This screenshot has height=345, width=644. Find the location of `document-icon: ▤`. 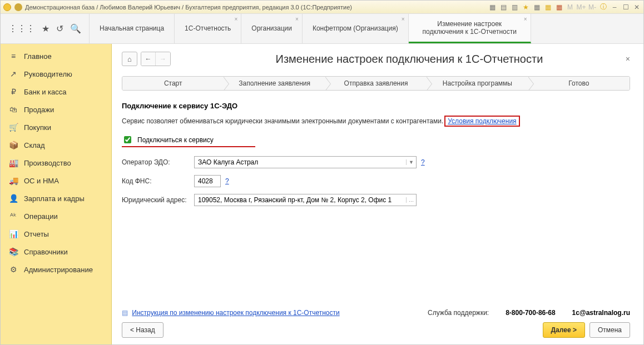

document-icon: ▤ is located at coordinates (125, 313).